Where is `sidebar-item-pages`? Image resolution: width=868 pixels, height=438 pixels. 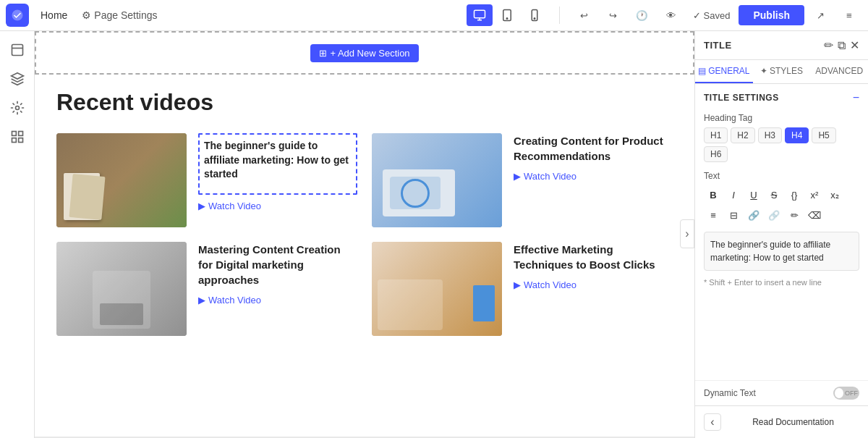
sidebar-item-pages is located at coordinates (17, 50).